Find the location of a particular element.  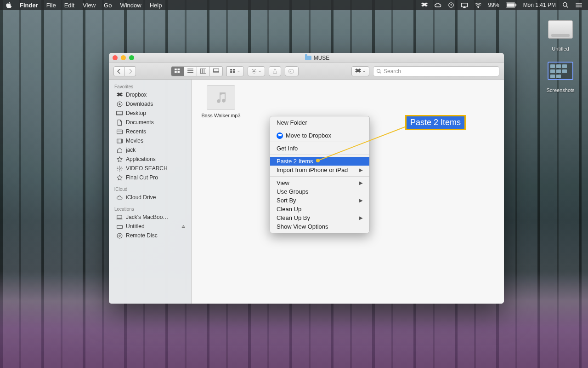

tags-button is located at coordinates (292, 71).